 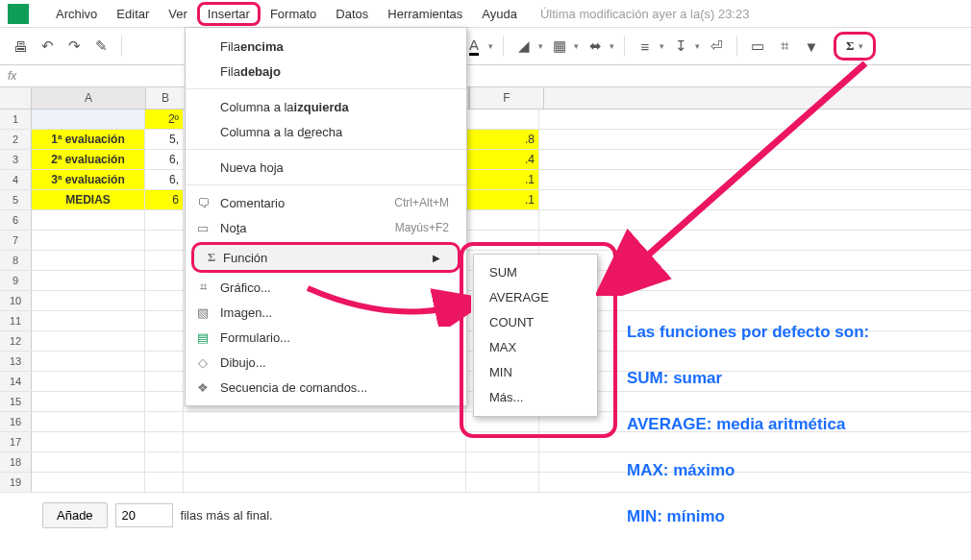 I want to click on menu-comment: 🗨ComentarioCtrl+Alt+M, so click(x=326, y=203).